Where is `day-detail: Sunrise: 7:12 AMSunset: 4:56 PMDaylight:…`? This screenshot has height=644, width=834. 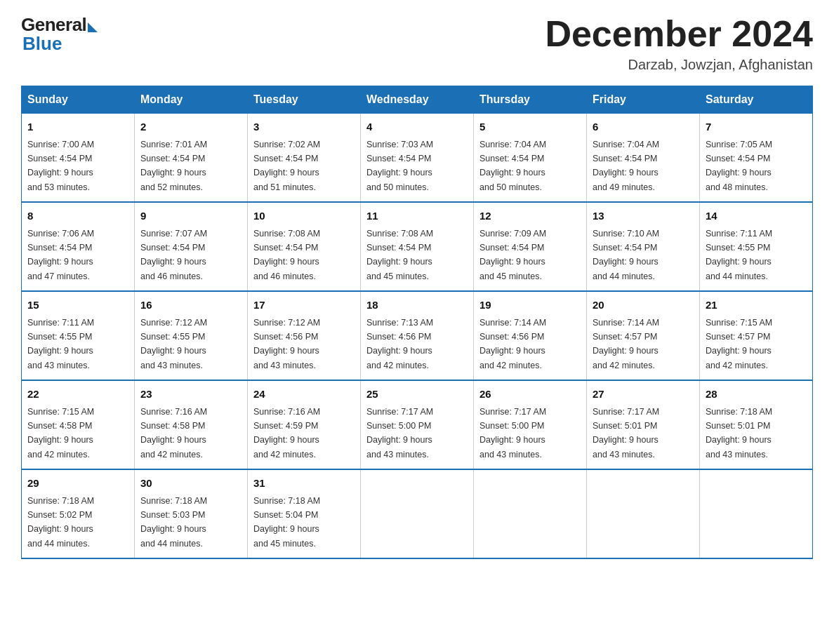
day-detail: Sunrise: 7:12 AMSunset: 4:56 PMDaylight:… is located at coordinates (286, 344).